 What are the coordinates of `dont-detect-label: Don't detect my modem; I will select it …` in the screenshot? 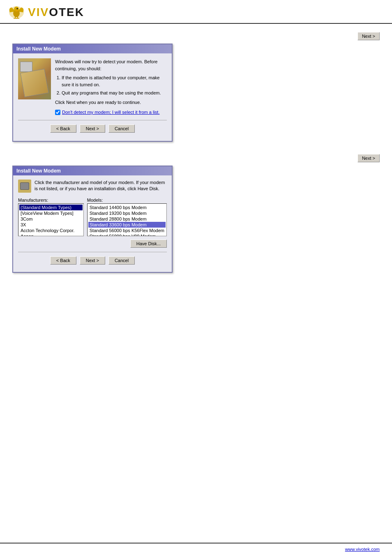 It's located at (111, 113).